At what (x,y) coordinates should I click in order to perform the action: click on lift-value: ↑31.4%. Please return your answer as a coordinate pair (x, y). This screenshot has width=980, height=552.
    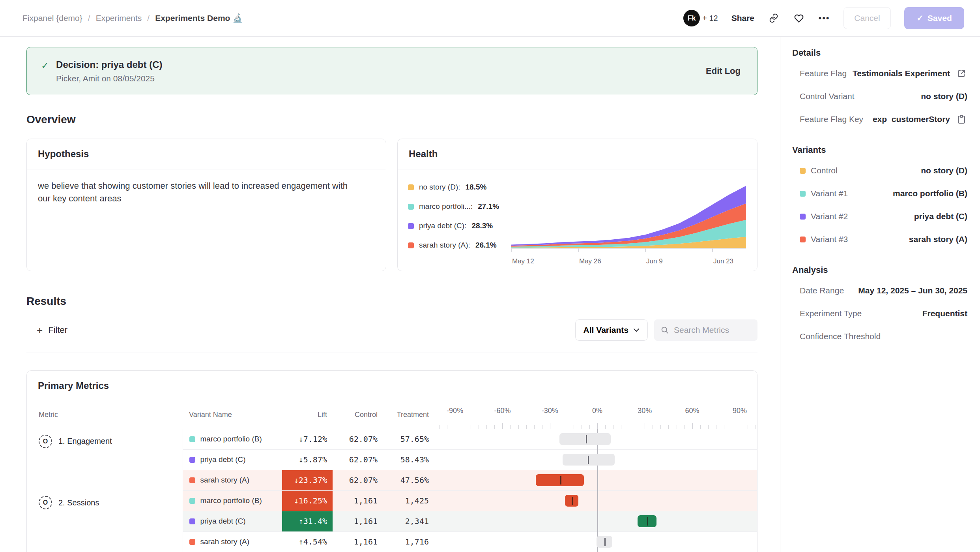
    Looking at the image, I should click on (307, 521).